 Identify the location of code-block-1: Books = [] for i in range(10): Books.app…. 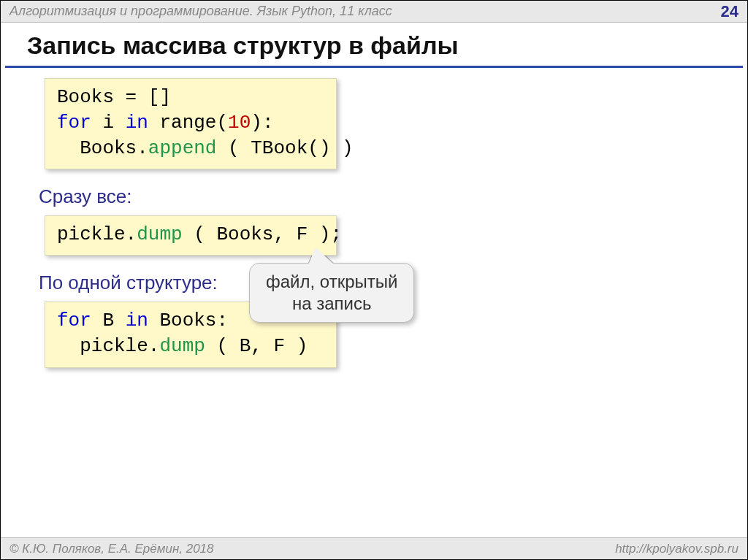
(191, 124).